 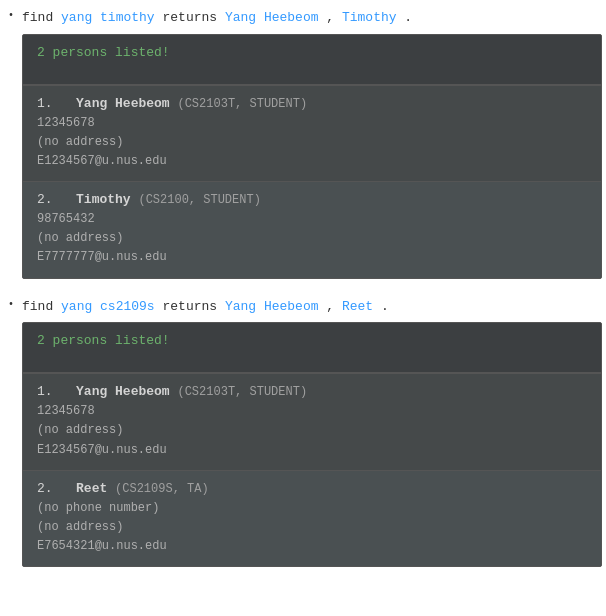 I want to click on person-detail-1-1: 12345678 (no address) E1234567@u.nus.edu, so click(x=312, y=143).